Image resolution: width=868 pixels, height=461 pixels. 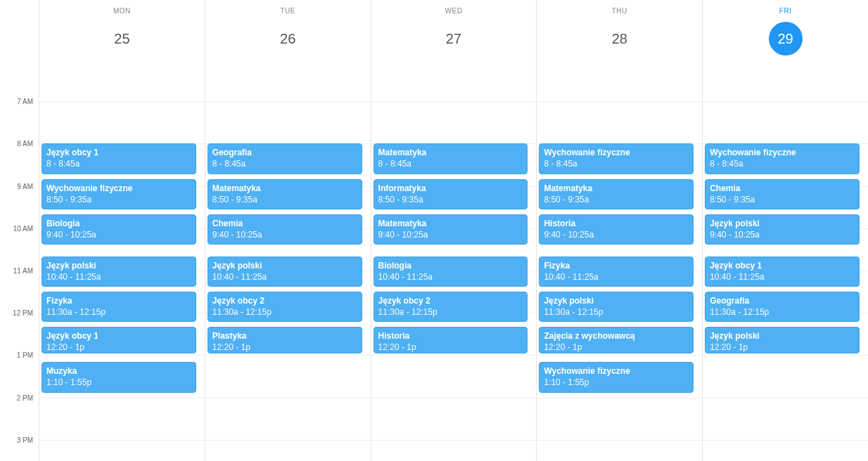 I want to click on day-header: FRI29, so click(x=785, y=30).